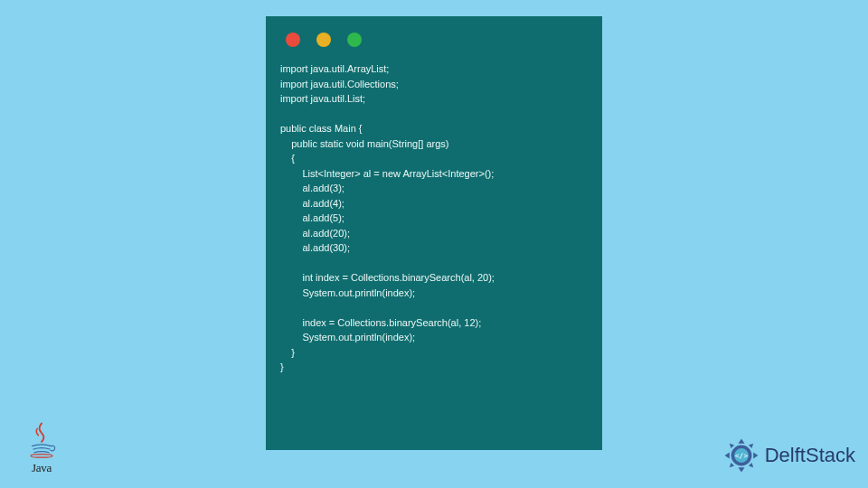  I want to click on window-controls, so click(437, 40).